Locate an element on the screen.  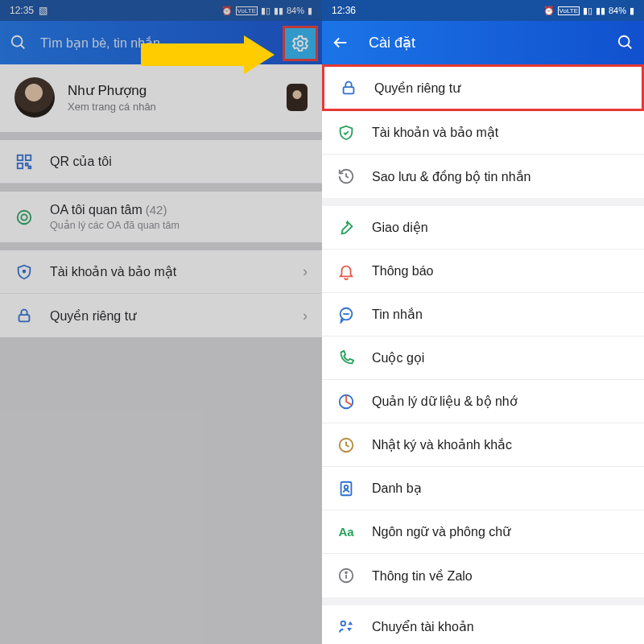
profile-subtitle: Xem trang cá nhân is located at coordinates (177, 106).